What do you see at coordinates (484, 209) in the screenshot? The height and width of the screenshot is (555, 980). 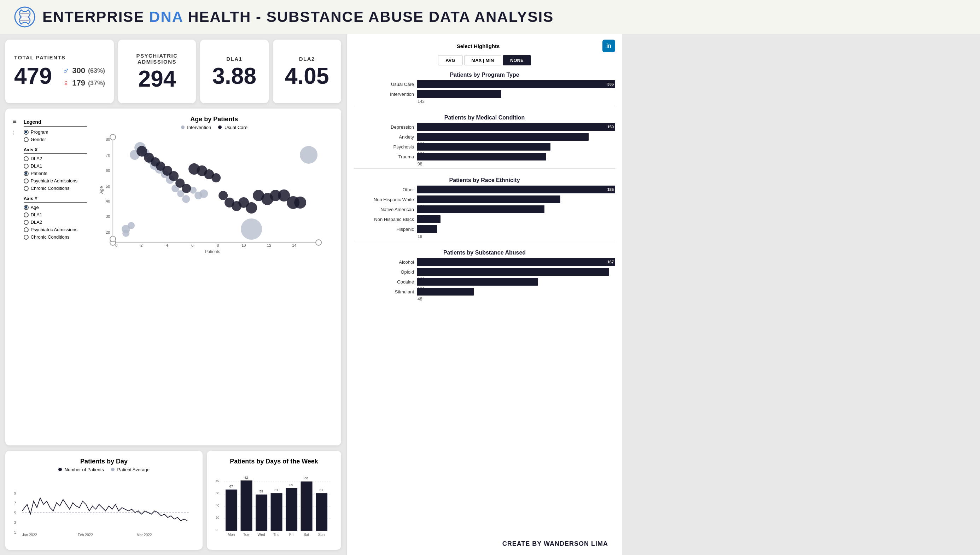 I see `race-native-row: Native American 119` at bounding box center [484, 209].